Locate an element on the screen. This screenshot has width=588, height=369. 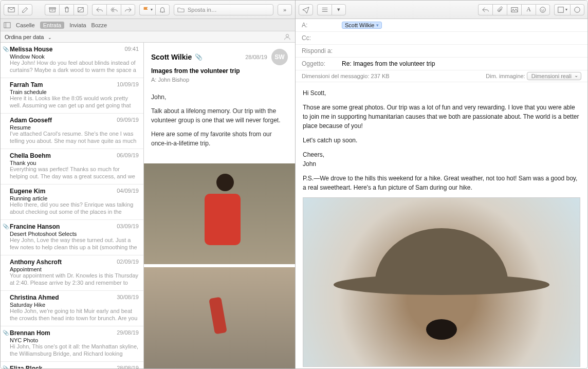
format-dropdown-button: ▾ is located at coordinates (339, 10).